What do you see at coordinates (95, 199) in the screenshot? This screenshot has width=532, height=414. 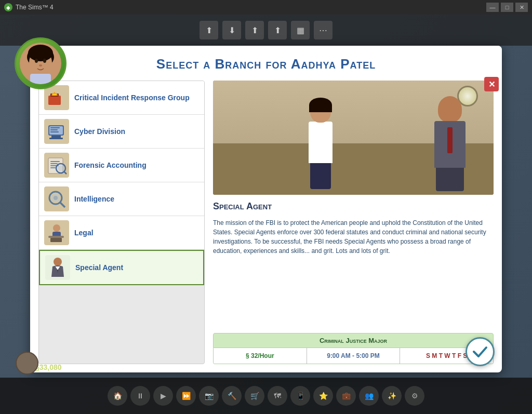 I see `branch-label-intelligence: Intelligence` at bounding box center [95, 199].